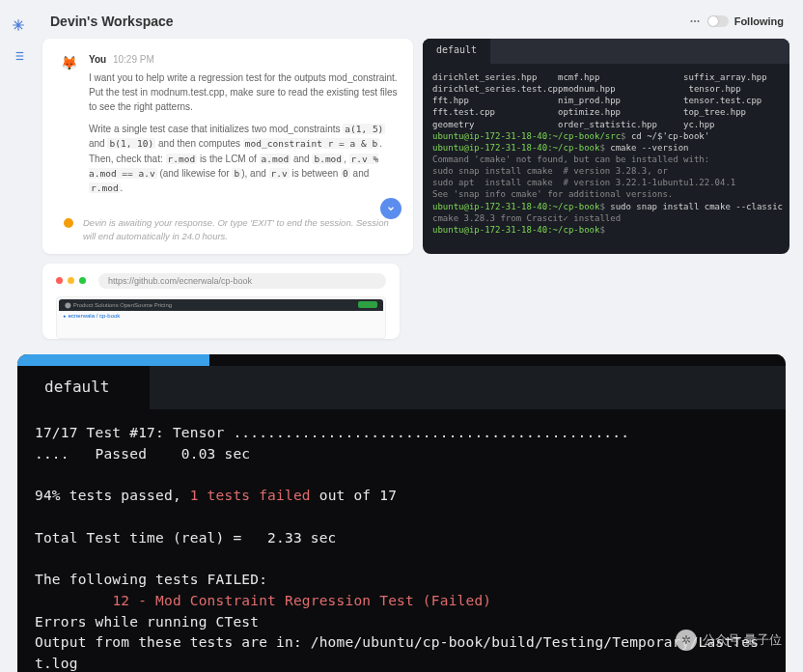 This screenshot has height=672, width=803. Describe the element at coordinates (243, 93) in the screenshot. I see `message-paragraph: I want you to help write a regression te…` at that location.